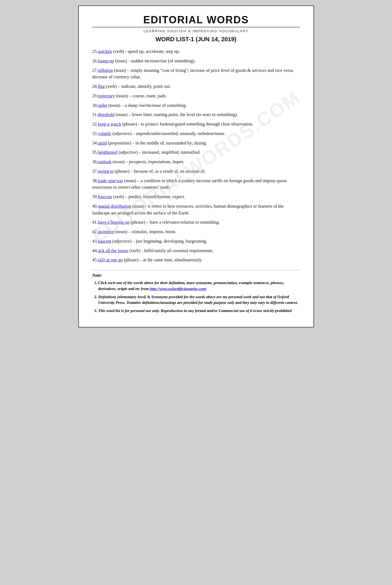 The width and height of the screenshot is (392, 585). Describe the element at coordinates (105, 241) in the screenshot. I see `word-link: nascent` at that location.